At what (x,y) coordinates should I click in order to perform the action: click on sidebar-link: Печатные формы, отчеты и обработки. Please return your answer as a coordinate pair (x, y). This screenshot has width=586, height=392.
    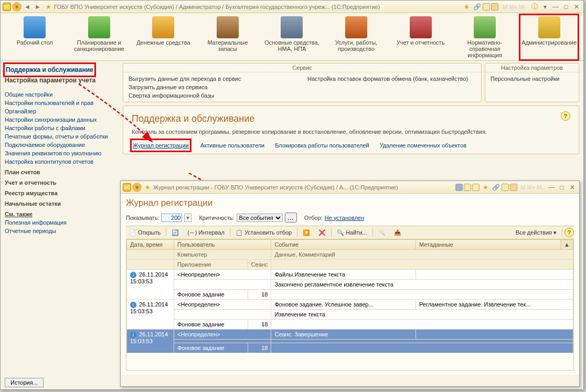
    Looking at the image, I should click on (62, 136).